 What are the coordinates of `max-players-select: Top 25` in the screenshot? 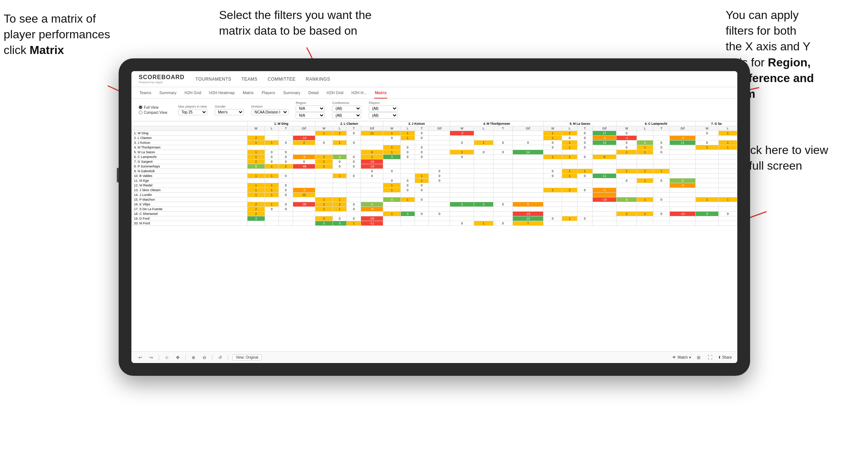 It's located at (193, 112).